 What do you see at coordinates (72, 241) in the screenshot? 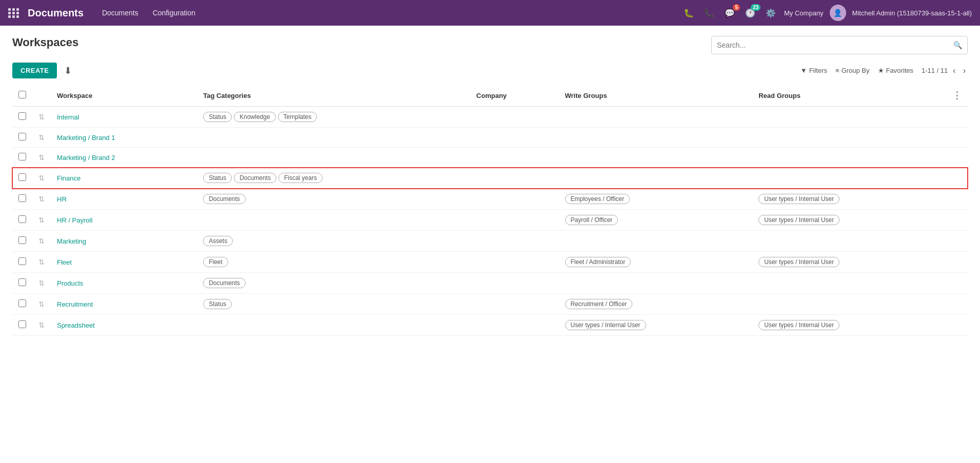
I see `workspace-link: Marketing` at bounding box center [72, 241].